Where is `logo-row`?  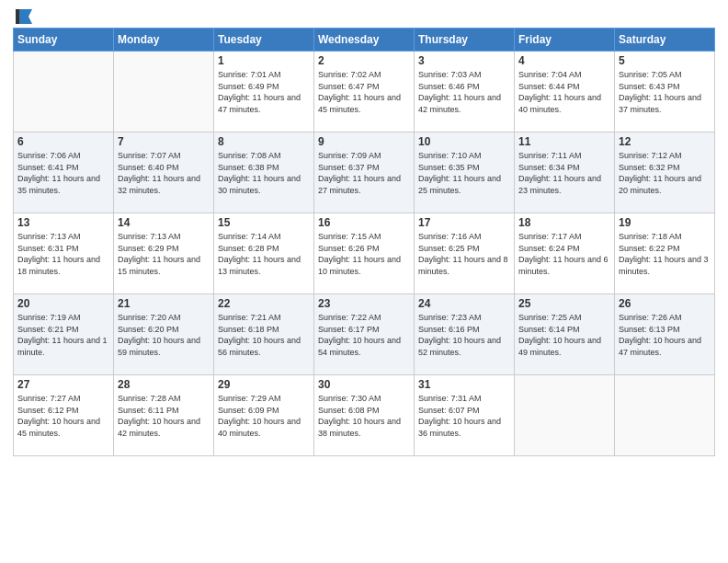
logo-row is located at coordinates (22, 17).